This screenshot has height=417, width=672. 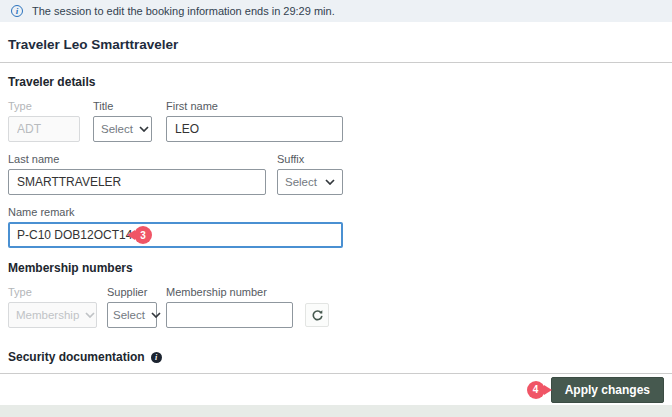 I want to click on type-input, so click(x=44, y=129).